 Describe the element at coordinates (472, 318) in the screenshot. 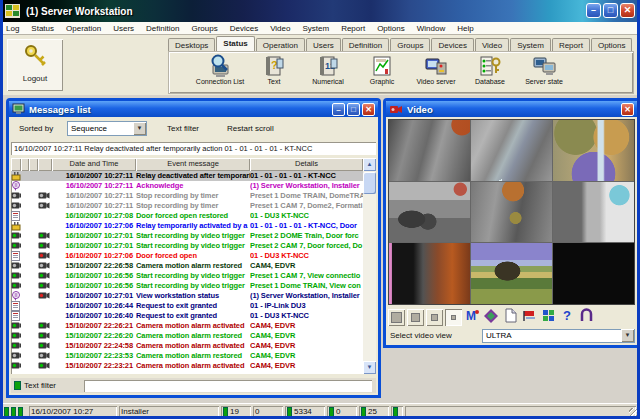

I see `multiview-button: M` at that location.